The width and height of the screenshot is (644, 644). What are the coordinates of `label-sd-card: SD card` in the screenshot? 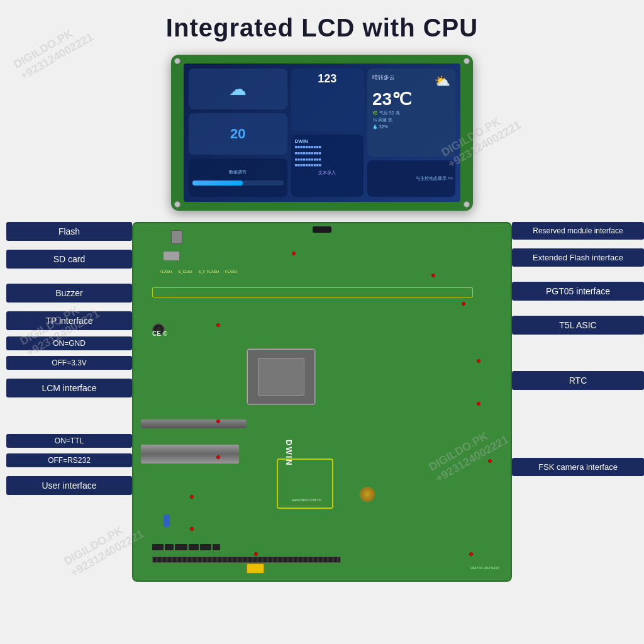 It's located at (69, 259).